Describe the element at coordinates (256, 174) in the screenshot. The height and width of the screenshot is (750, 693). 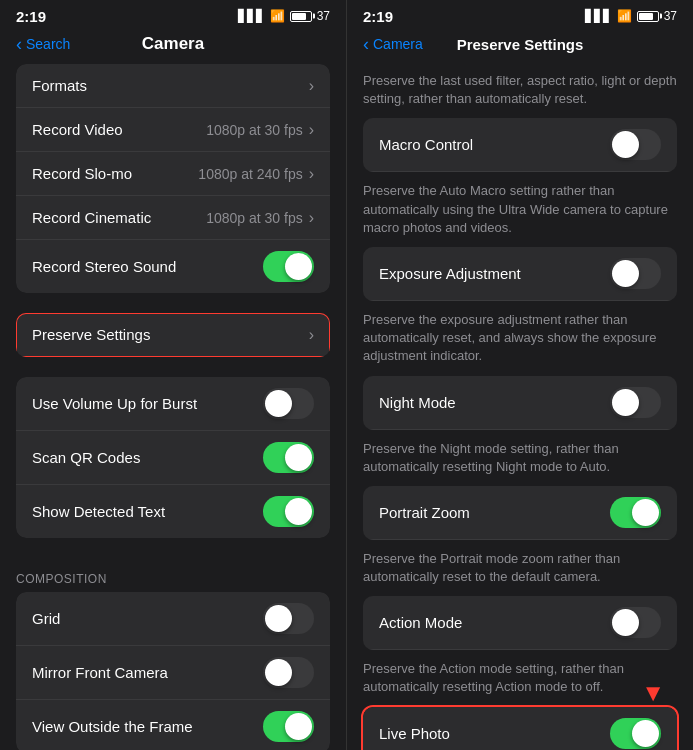
I see `value-record-slomo: 1080p at 240 fps ›` at that location.